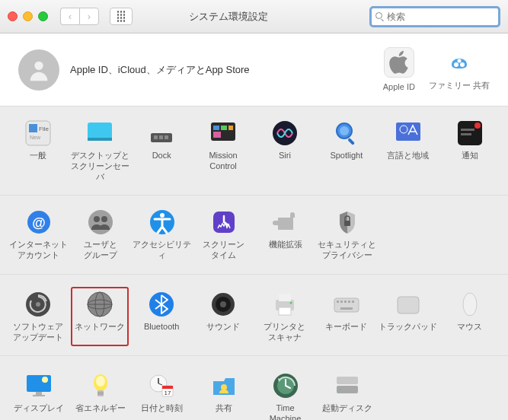 This screenshot has height=420, width=508. What do you see at coordinates (286, 250) in the screenshot?
I see `extensions-label: 機能拡張` at bounding box center [286, 250].